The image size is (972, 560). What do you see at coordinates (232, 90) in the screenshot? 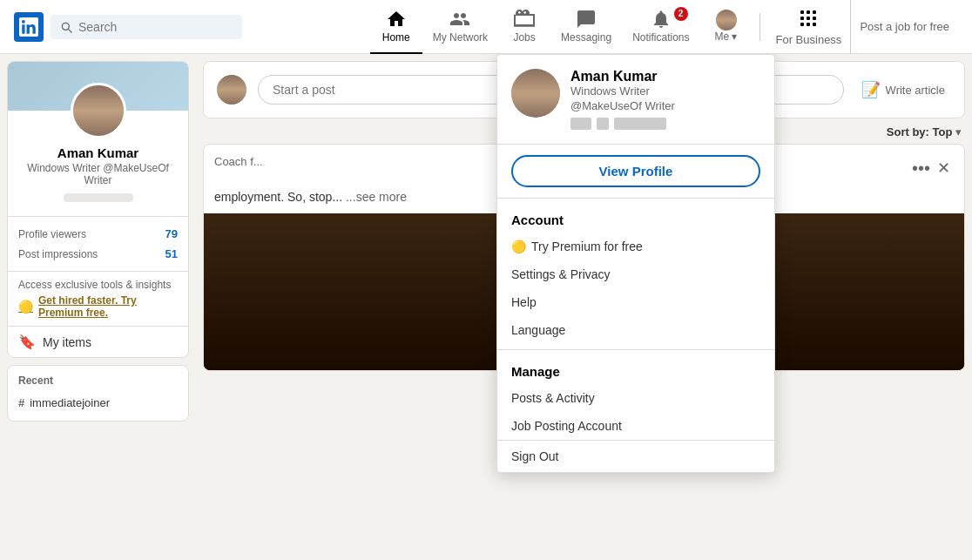
I see `post-box-avatar` at bounding box center [232, 90].